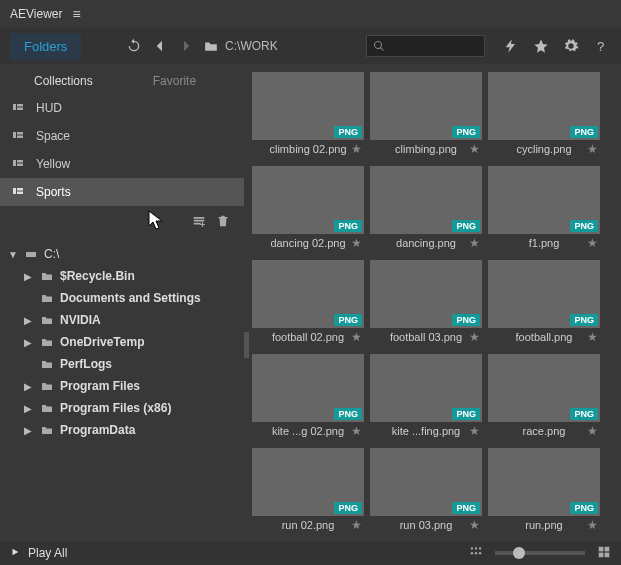 This screenshot has height=565, width=621. What do you see at coordinates (308, 117) in the screenshot?
I see `thumbnail-item: PNGclimbing 02.png★` at bounding box center [308, 117].